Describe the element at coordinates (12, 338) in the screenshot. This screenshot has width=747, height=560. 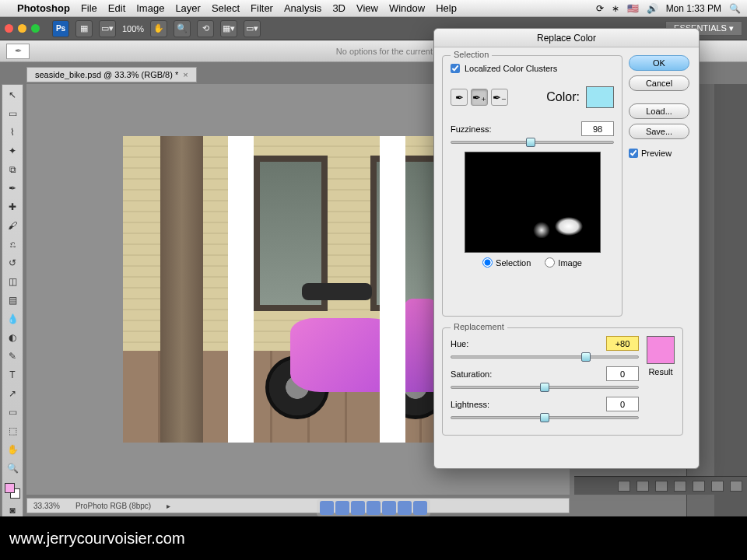
I see `dodge-tool-icon: ◐` at that location.